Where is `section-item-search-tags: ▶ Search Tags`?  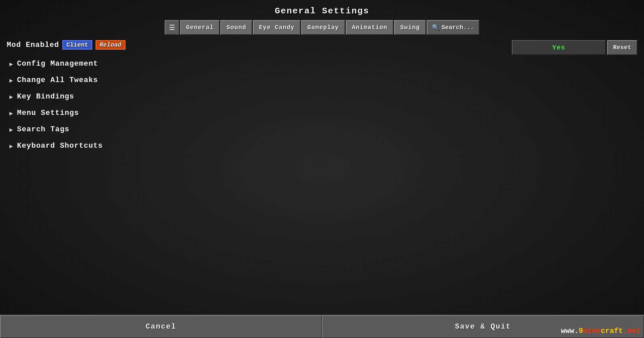 section-item-search-tags: ▶ Search Tags is located at coordinates (322, 129).